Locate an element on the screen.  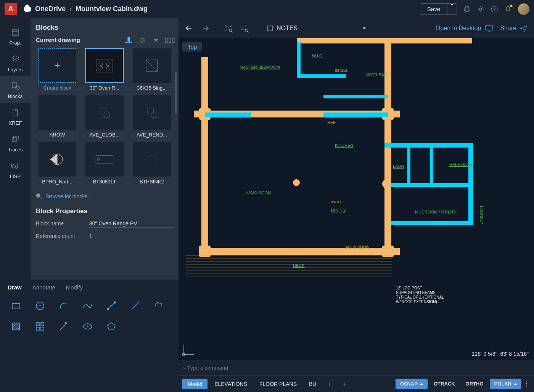
block-oven-range: 30" Oven R... is located at coordinates (105, 69).